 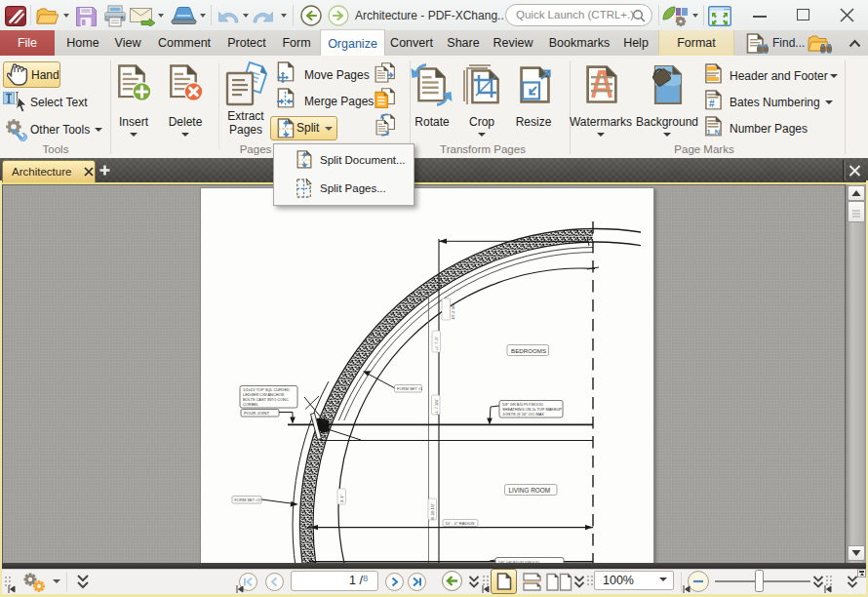 I want to click on svg-text: POUR JOINT, so click(x=256, y=414).